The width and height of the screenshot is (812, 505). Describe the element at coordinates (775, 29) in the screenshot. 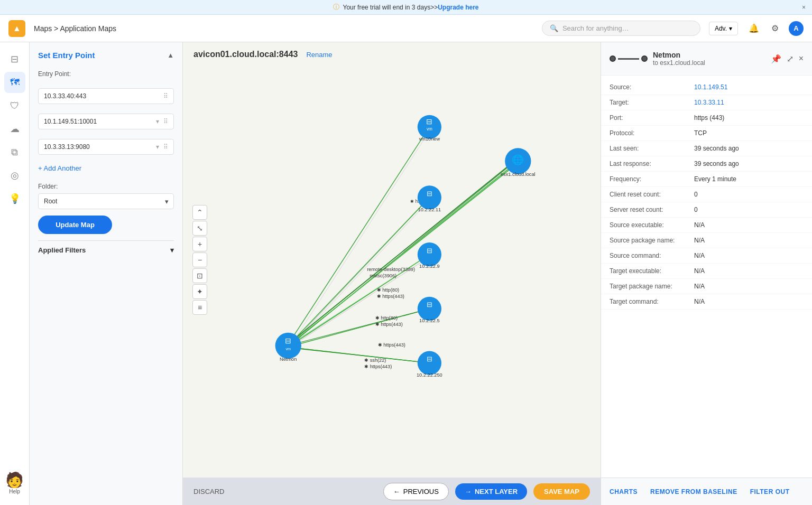

I see `settings-icon: ⚙` at that location.